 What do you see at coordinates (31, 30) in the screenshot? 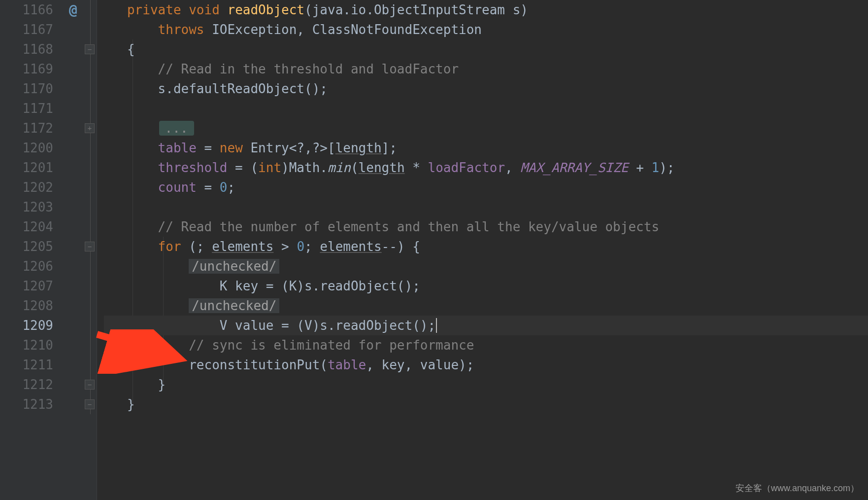
I see `line-number: 1167` at bounding box center [31, 30].